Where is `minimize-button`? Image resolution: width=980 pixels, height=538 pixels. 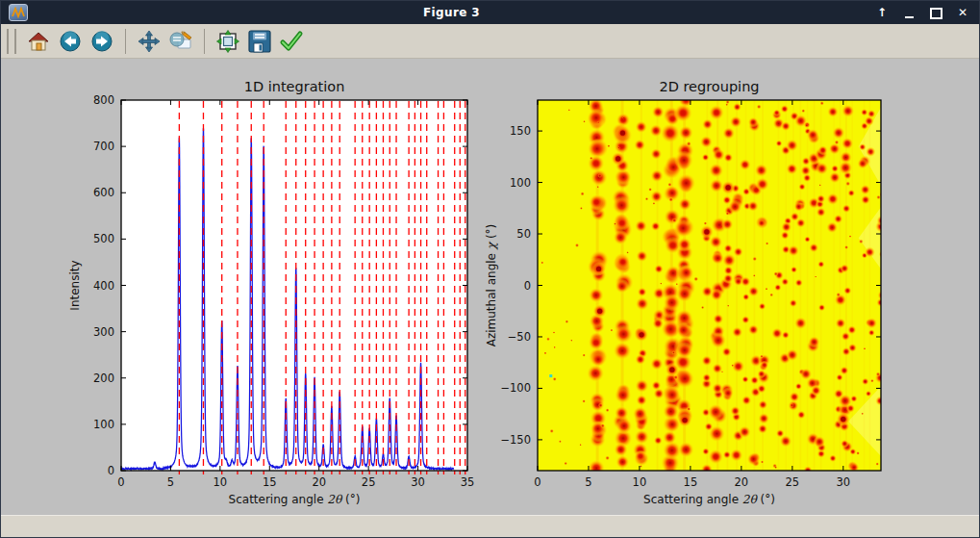
minimize-button is located at coordinates (909, 13).